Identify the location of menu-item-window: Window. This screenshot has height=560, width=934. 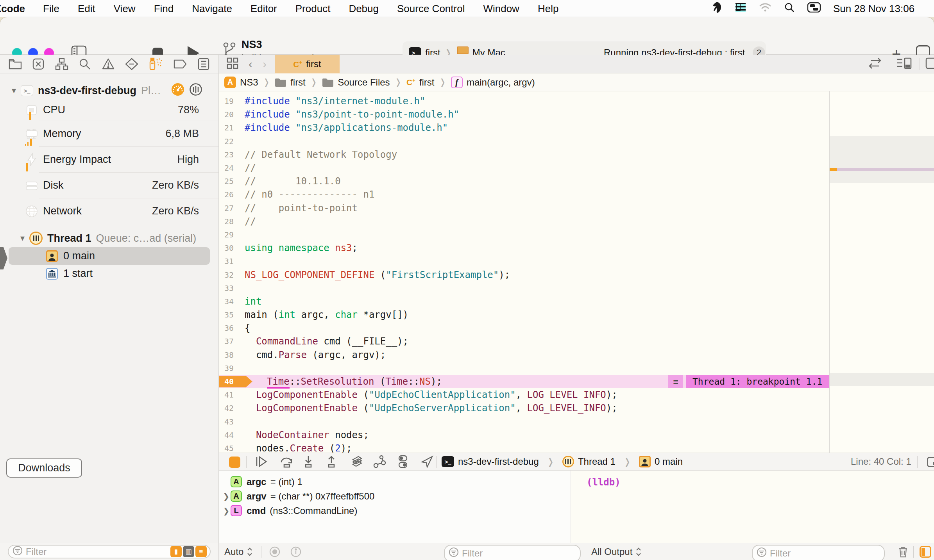
(501, 9).